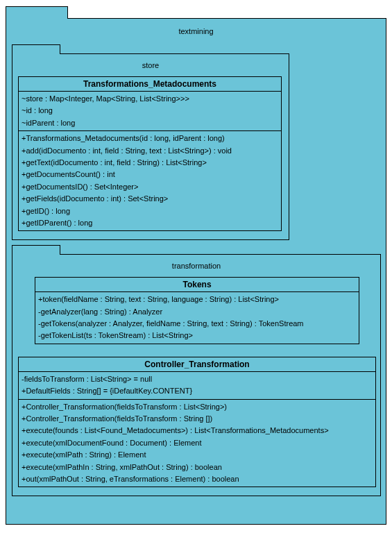 The height and width of the screenshot is (533, 392). Describe the element at coordinates (197, 443) in the screenshot. I see `operation: +execute(xmlDocumentFound : Document) : …` at that location.